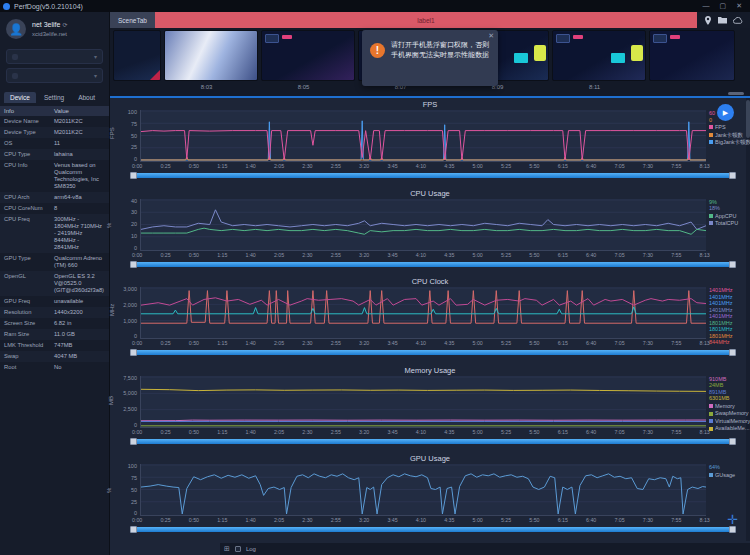  Describe the element at coordinates (50, 34) in the screenshot. I see `user-account: xcid3elife.net` at that location.